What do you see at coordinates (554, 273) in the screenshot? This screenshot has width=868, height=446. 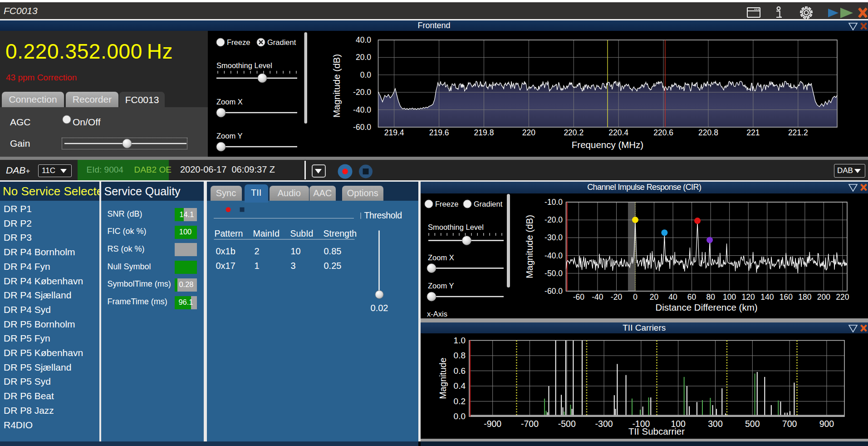 I see `svg-text: -50.0` at bounding box center [554, 273].